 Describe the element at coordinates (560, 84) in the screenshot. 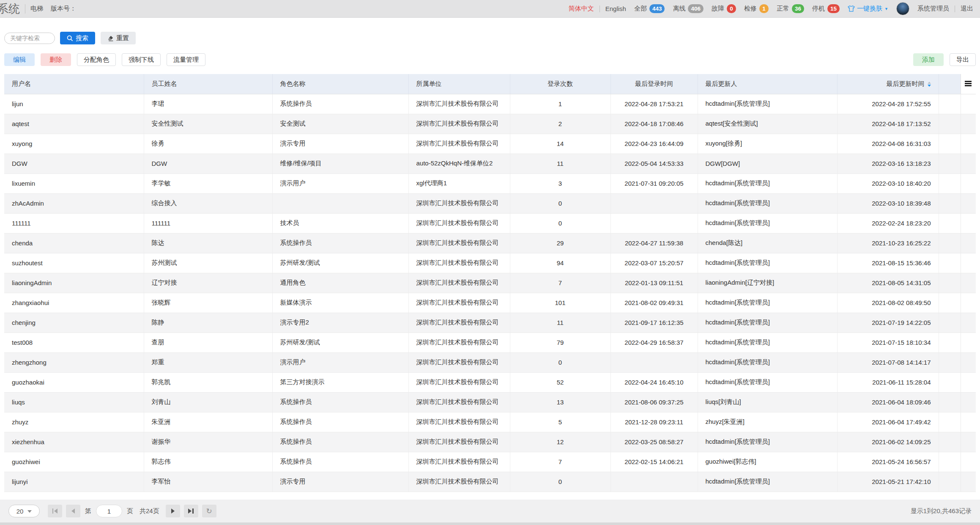

I see `col-header-login-count: 登录次数` at that location.